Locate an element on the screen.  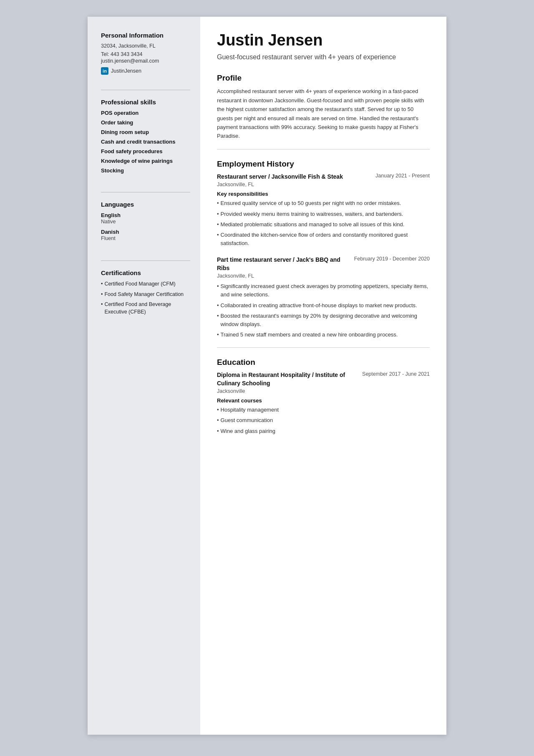
edu-1-subsection: Relevant courses is located at coordinates (323, 401).